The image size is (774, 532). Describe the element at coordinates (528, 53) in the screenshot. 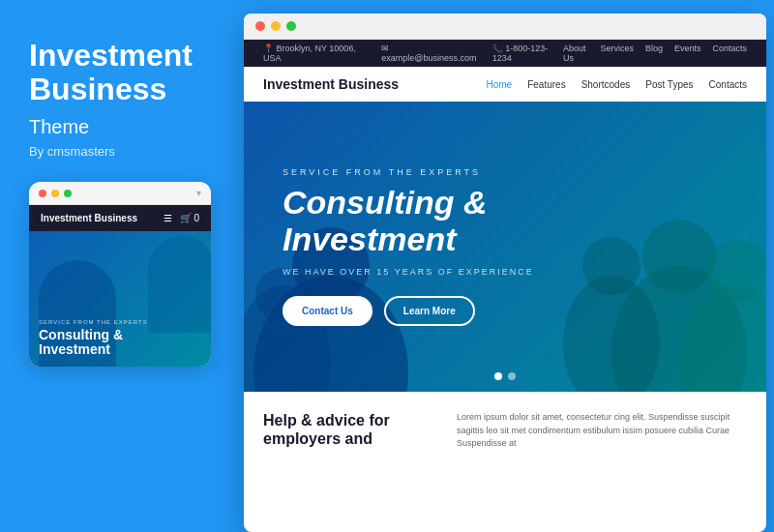

I see `site-phone: 📞 1-800-123-1234` at that location.